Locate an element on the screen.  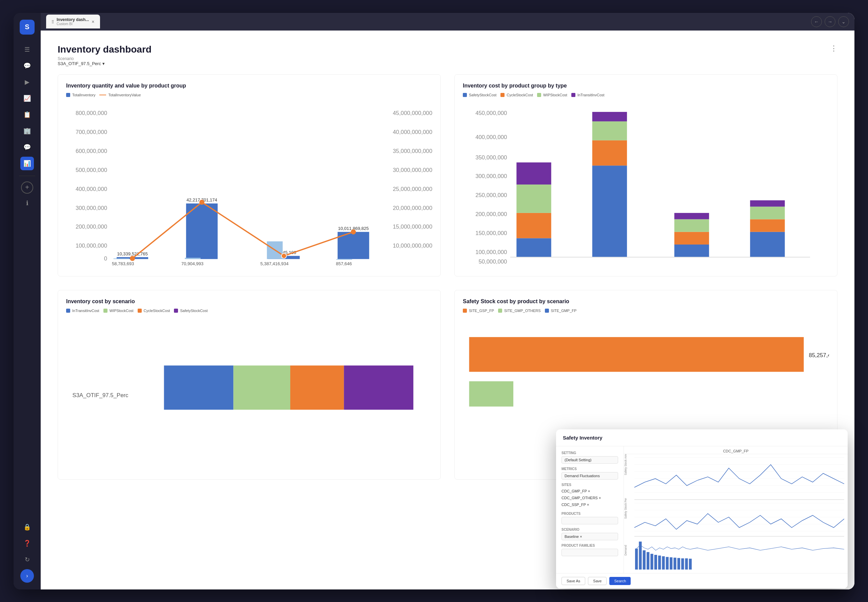
chart-qty-value-title: Inventory quantity and value by product … is located at coordinates (249, 86).